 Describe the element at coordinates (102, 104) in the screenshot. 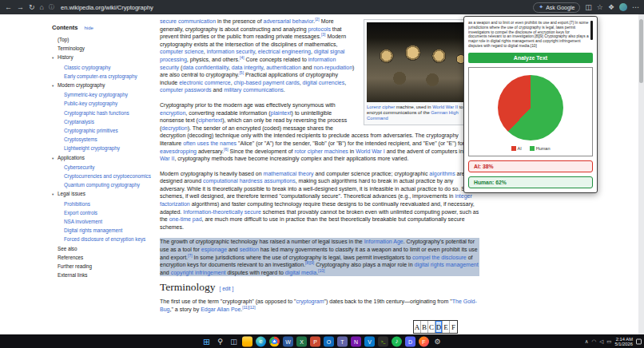

I see `sidebar-item: Public-key cryptography` at that location.